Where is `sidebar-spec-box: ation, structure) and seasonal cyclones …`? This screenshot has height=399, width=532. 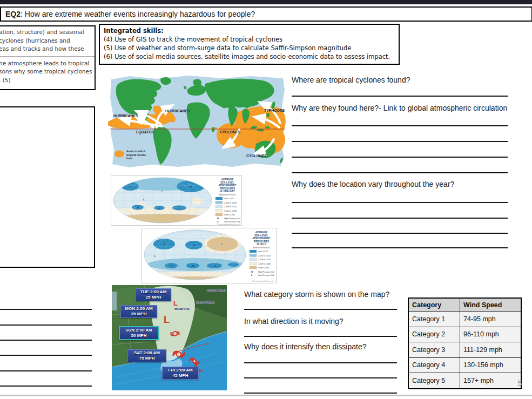 sidebar-spec-box: ation, structure) and seasonal cyclones … is located at coordinates (48, 58).